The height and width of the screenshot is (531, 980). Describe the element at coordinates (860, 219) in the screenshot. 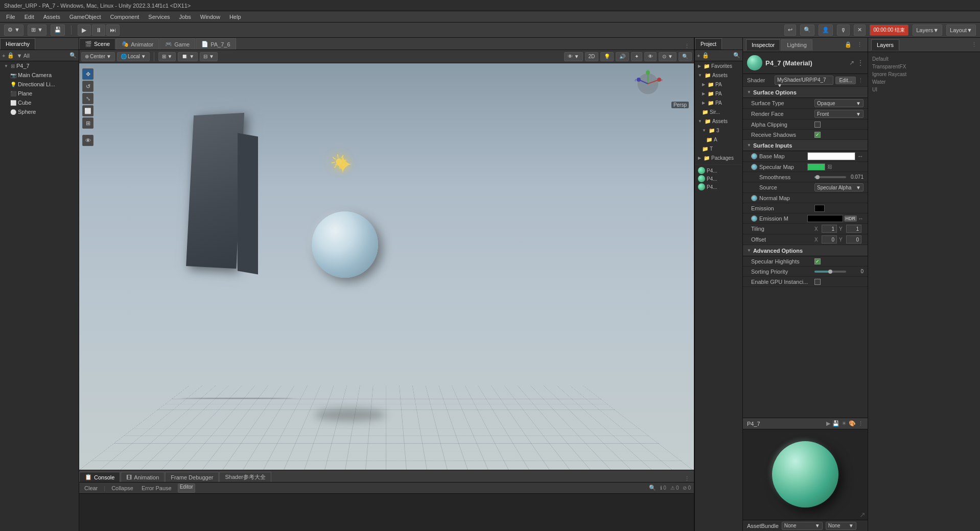

I see `emission-expand-btn: ↔` at that location.